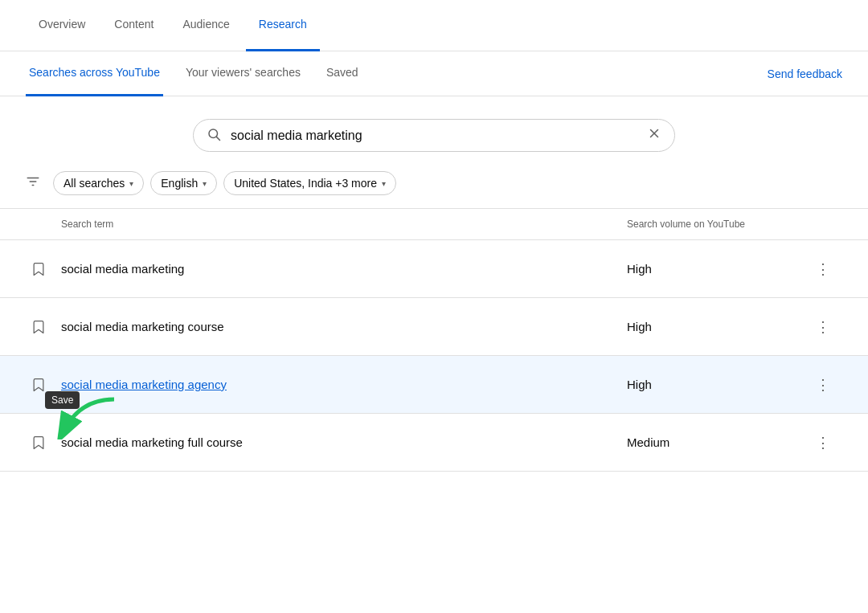 Image resolution: width=868 pixels, height=613 pixels. What do you see at coordinates (305, 183) in the screenshot?
I see `filter-locations-label: United States, India +3 more` at bounding box center [305, 183].